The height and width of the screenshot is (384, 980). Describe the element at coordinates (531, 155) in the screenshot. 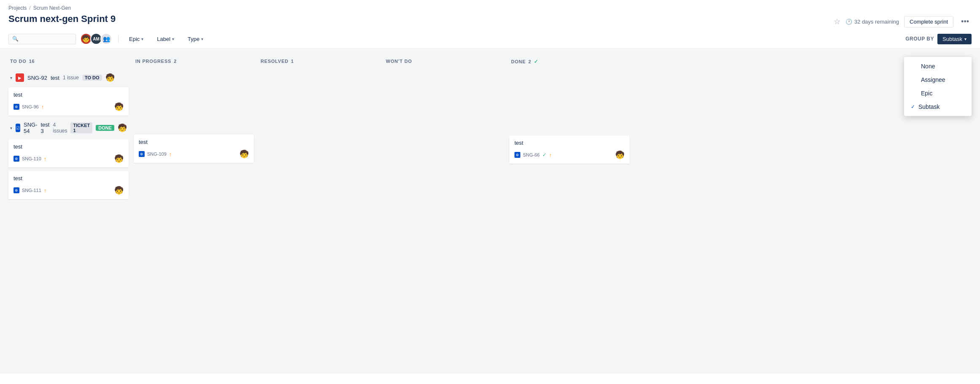

I see `card-id: SNG-66` at that location.